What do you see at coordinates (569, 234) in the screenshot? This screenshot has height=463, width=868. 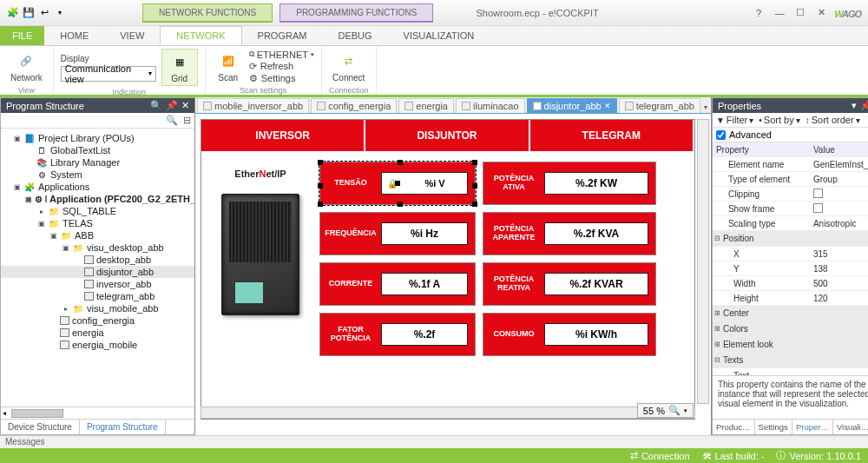 I see `card-potencia-aparente: POTÊNCIA APARENTE%.2f KVA` at bounding box center [569, 234].